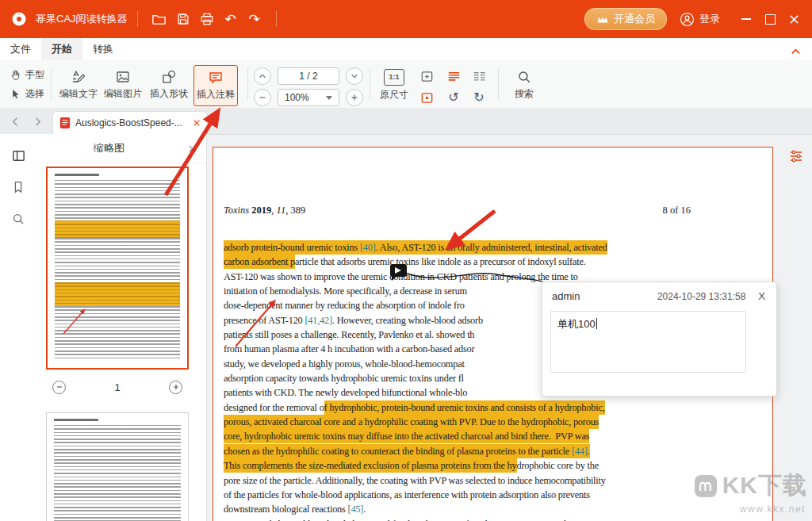  Describe the element at coordinates (169, 94) in the screenshot. I see `insert-shape-label: 插入形状` at that location.